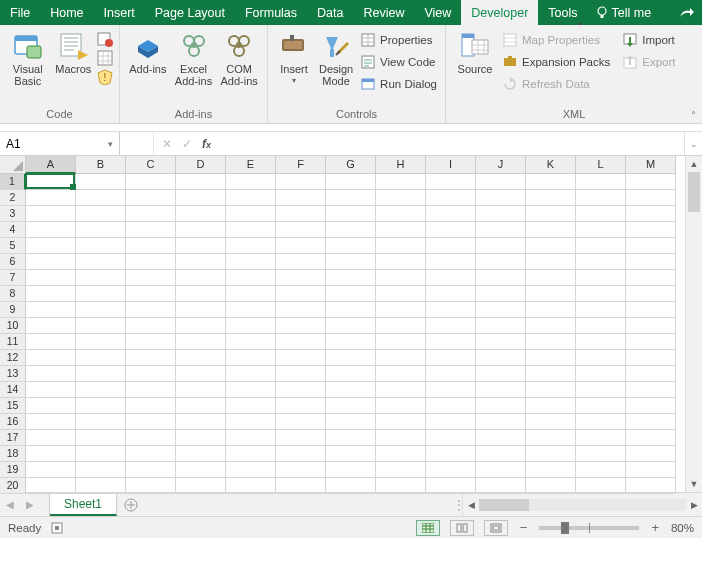  Describe the element at coordinates (694, 505) in the screenshot. I see `scroll-right-icon: ▶` at that location.